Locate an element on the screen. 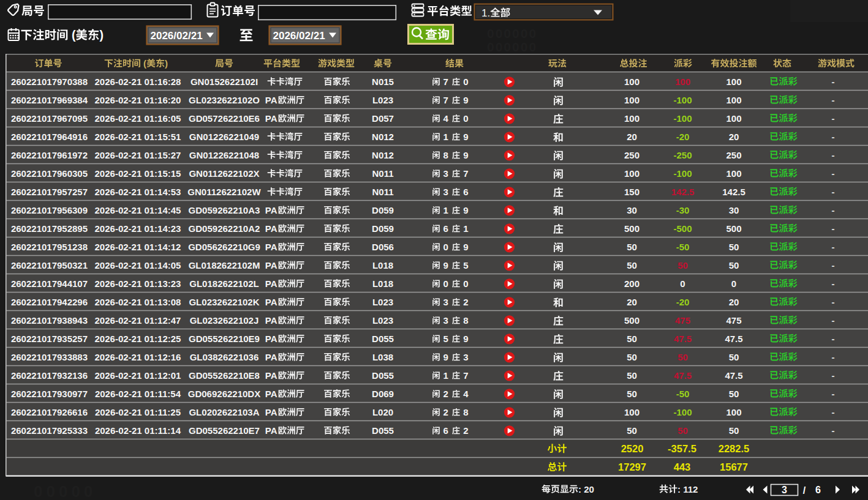 This screenshot has height=500, width=868. svg-text: GD059262210A2 is located at coordinates (224, 229).